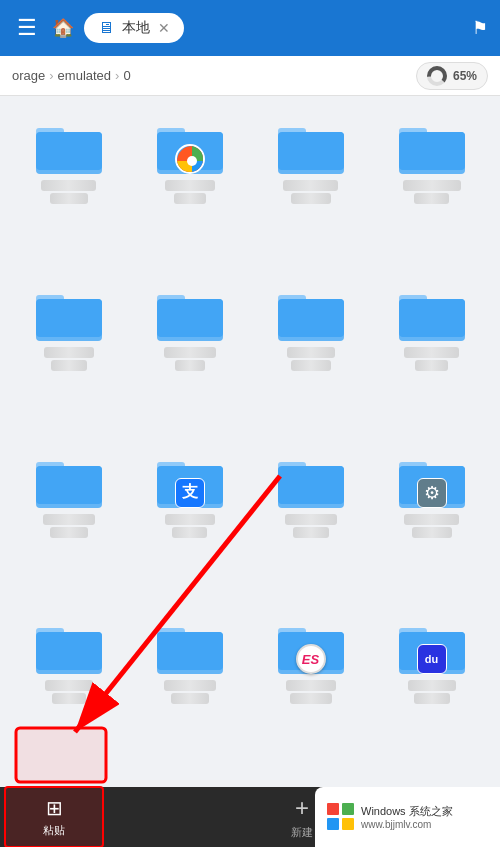 Image resolution: width=500 pixels, height=847 pixels. I want to click on list-item: du, so click(432, 692).